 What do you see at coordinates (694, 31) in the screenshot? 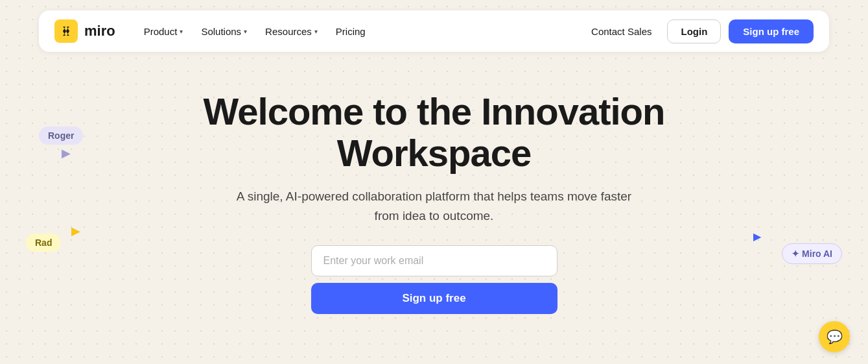
I see `login-button: Login` at bounding box center [694, 31].